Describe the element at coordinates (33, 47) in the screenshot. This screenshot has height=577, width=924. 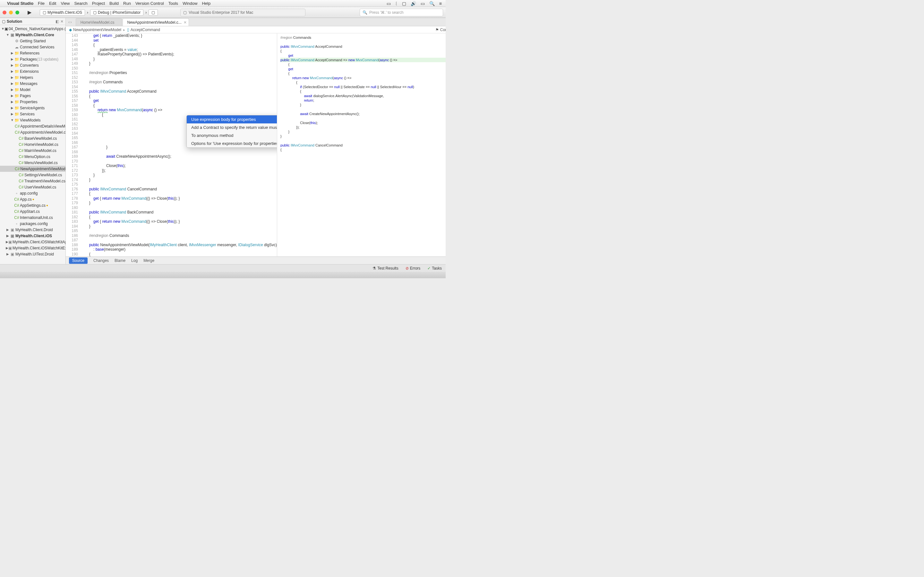
I see `tree-item: ☁Connected Services` at that location.